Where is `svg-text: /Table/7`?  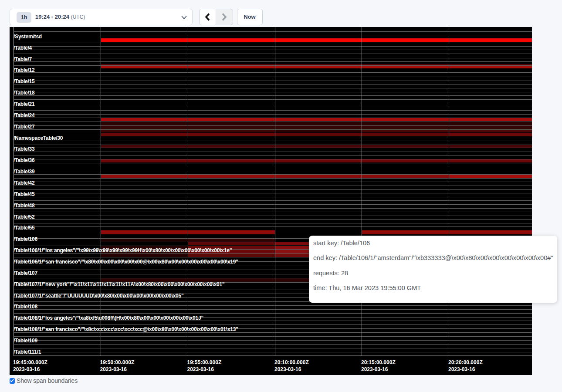 svg-text: /Table/7 is located at coordinates (23, 59).